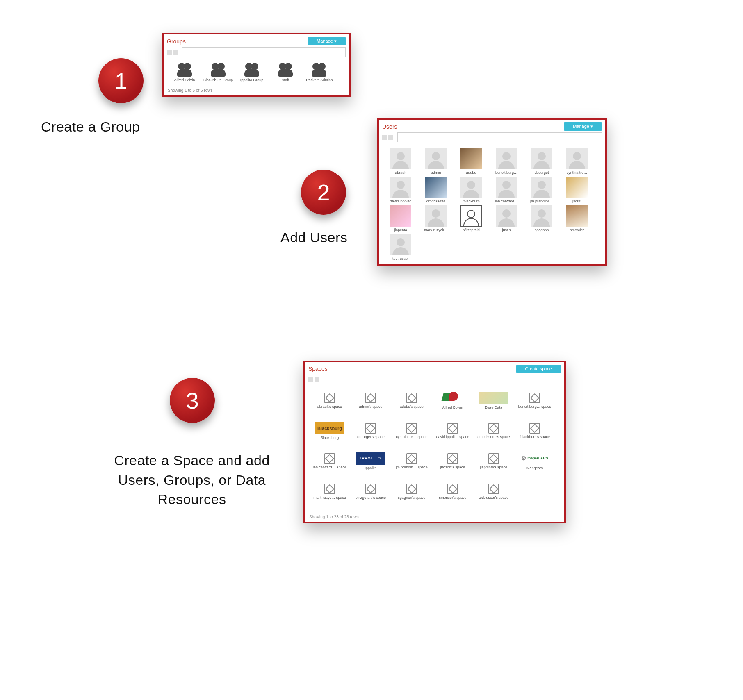 This screenshot has width=743, height=700. What do you see at coordinates (577, 190) in the screenshot?
I see `user-item: jsoret` at bounding box center [577, 190].